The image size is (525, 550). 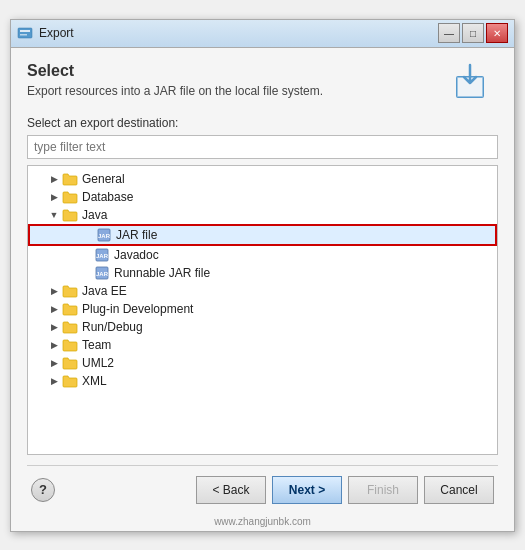 What do you see at coordinates (234, 91) in the screenshot?
I see `dialog-description: Export resources into a JAR file on the …` at bounding box center [234, 91].